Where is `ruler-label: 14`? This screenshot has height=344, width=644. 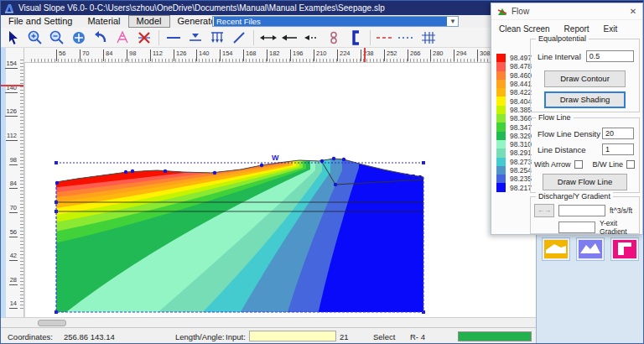 ruler-label: 14 is located at coordinates (13, 304).